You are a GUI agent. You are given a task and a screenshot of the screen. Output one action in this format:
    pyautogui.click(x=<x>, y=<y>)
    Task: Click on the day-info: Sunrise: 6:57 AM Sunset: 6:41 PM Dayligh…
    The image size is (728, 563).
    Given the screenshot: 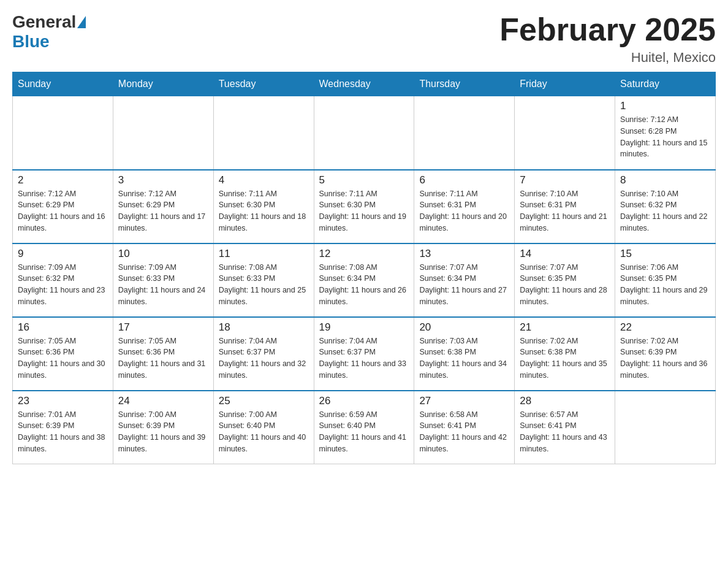 What is the action you would take?
    pyautogui.click(x=565, y=432)
    